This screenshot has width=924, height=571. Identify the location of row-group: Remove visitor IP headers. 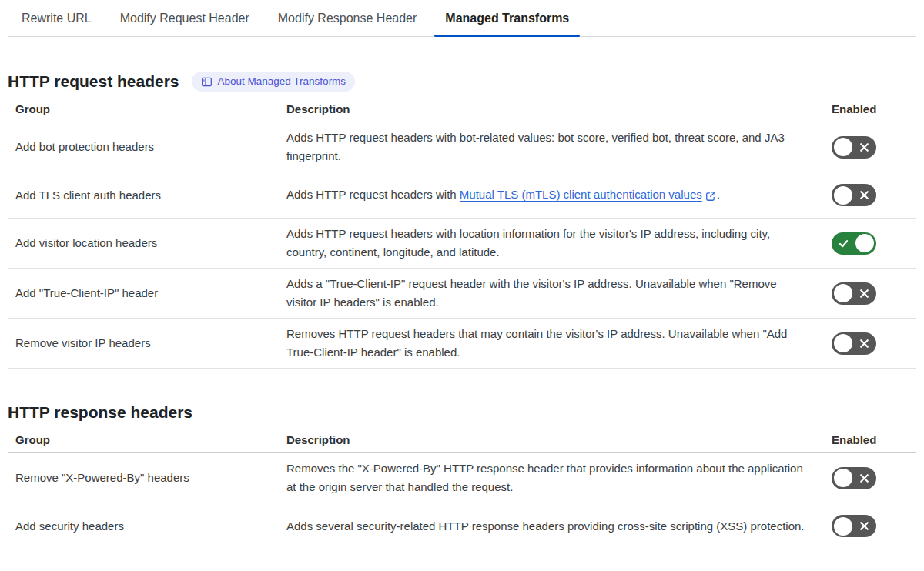
(147, 343).